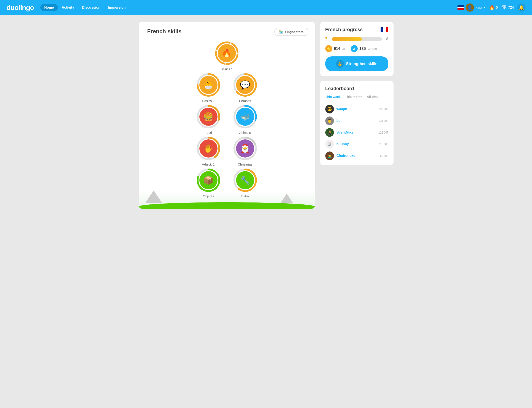 This screenshot has height=408, width=532. What do you see at coordinates (357, 133) in the screenshot?
I see `list-item: 🥷 SilentMike 121 XP` at bounding box center [357, 133].